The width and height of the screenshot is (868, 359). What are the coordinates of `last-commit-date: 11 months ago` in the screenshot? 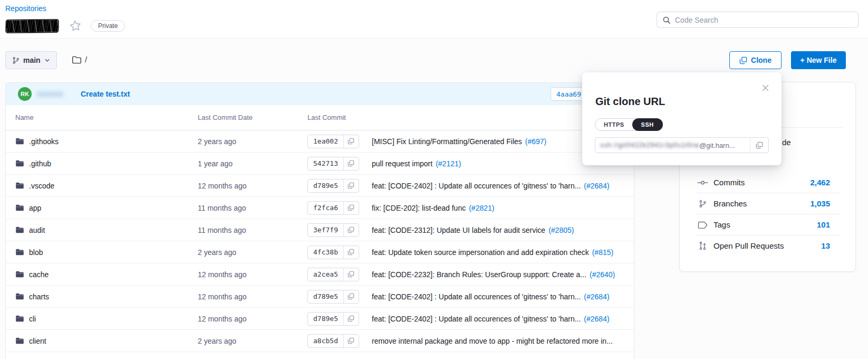 It's located at (253, 230).